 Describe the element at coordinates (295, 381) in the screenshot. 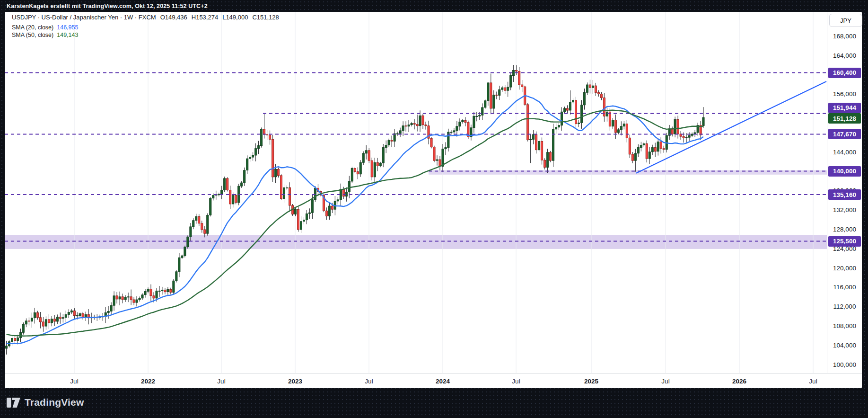

I see `time-tick-label: 2023` at that location.